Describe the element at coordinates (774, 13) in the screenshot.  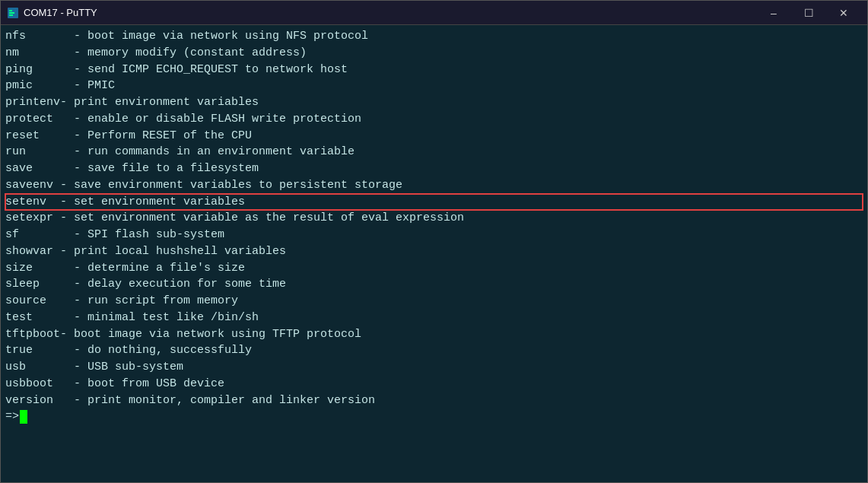
I see `minimize-button: –` at that location.